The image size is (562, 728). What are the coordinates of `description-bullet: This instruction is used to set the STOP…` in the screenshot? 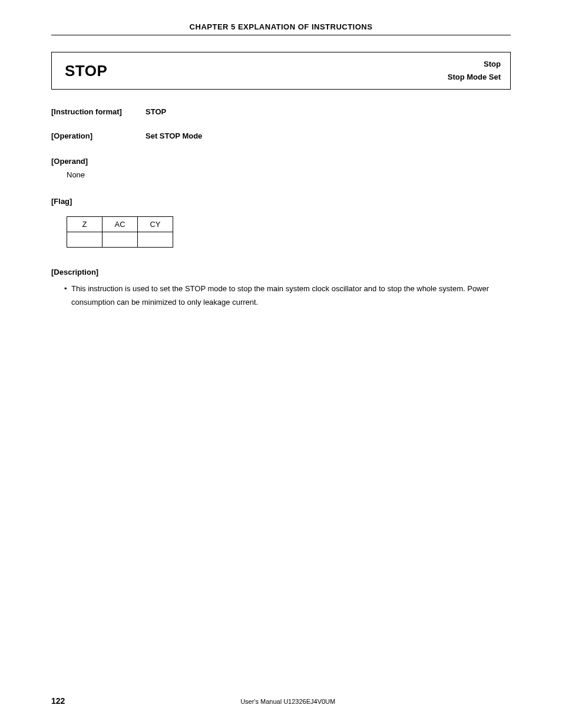 It's located at (281, 296).